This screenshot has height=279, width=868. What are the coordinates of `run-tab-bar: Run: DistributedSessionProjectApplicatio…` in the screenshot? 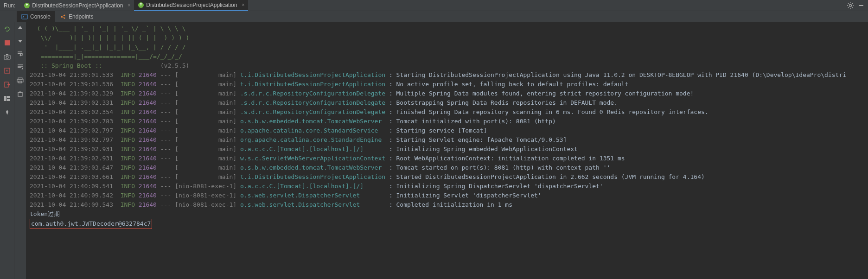 It's located at (434, 6).